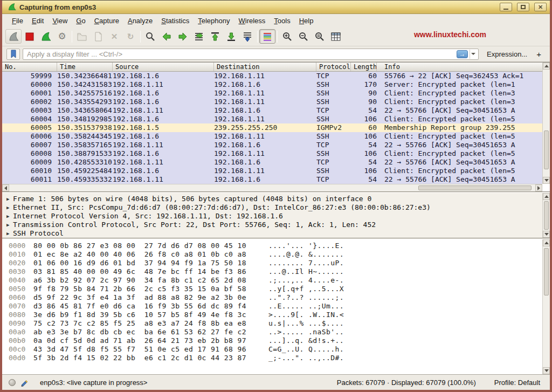  I want to click on go-first-packet-button, so click(215, 37).